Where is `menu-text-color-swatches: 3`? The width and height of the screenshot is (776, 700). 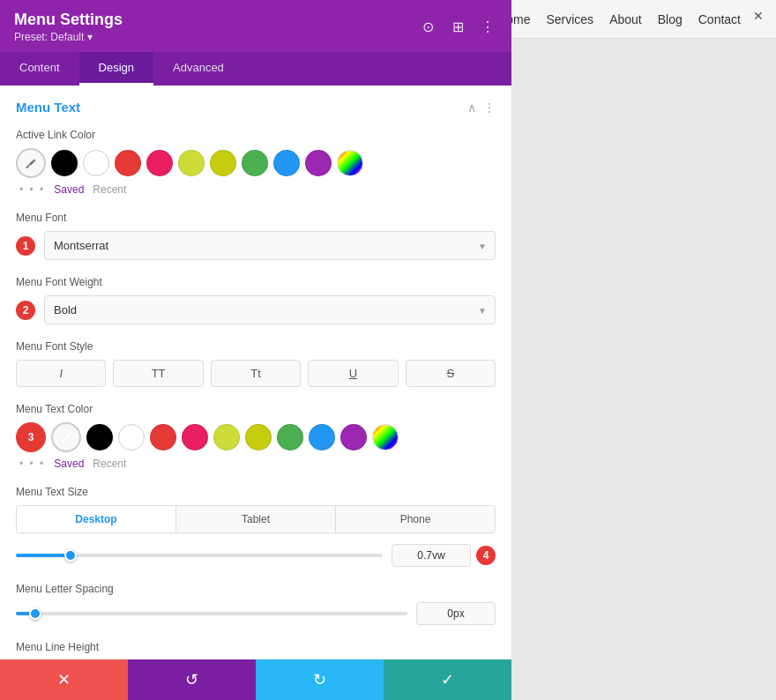 menu-text-color-swatches: 3 is located at coordinates (256, 437).